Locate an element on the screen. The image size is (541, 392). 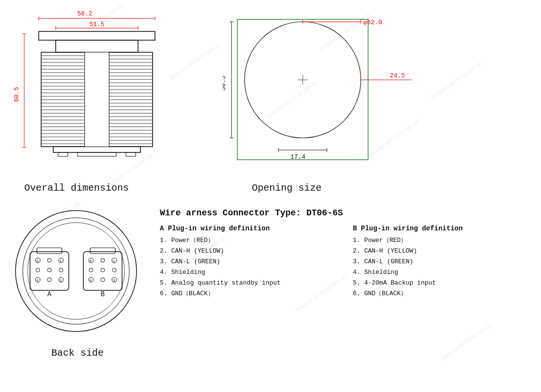
svg-text: 58.2 is located at coordinates (84, 14).